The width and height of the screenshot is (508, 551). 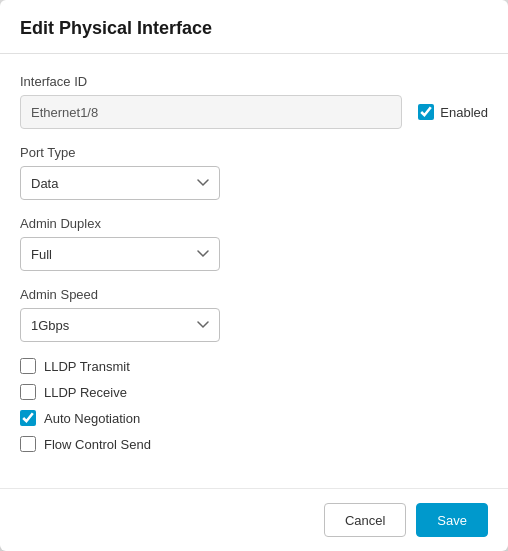 What do you see at coordinates (254, 314) in the screenshot?
I see `admin-speed-group: Admin Speed 1Gbps 10Mbps 100Mbps 10Gbps …` at bounding box center [254, 314].